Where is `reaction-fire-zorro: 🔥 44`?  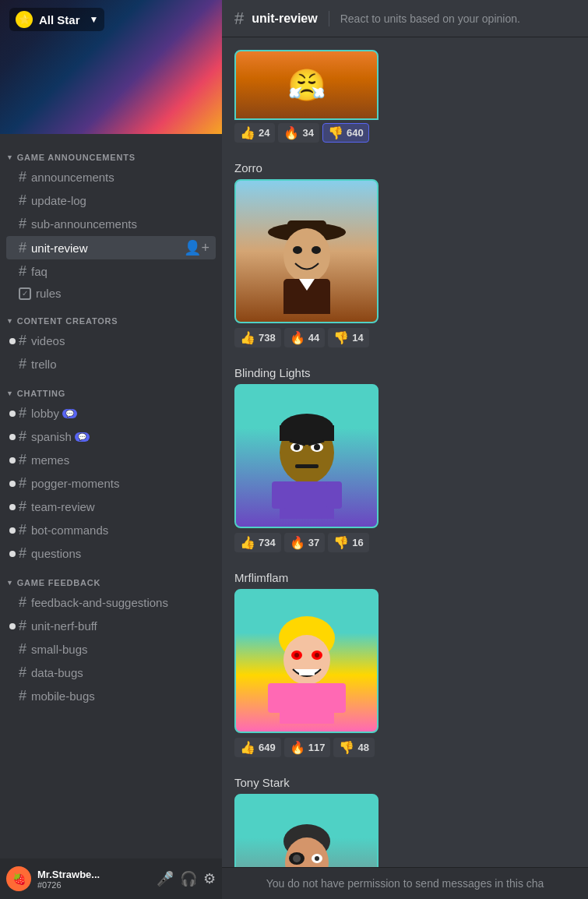
reaction-fire-zorro: 🔥 44 is located at coordinates (305, 338).